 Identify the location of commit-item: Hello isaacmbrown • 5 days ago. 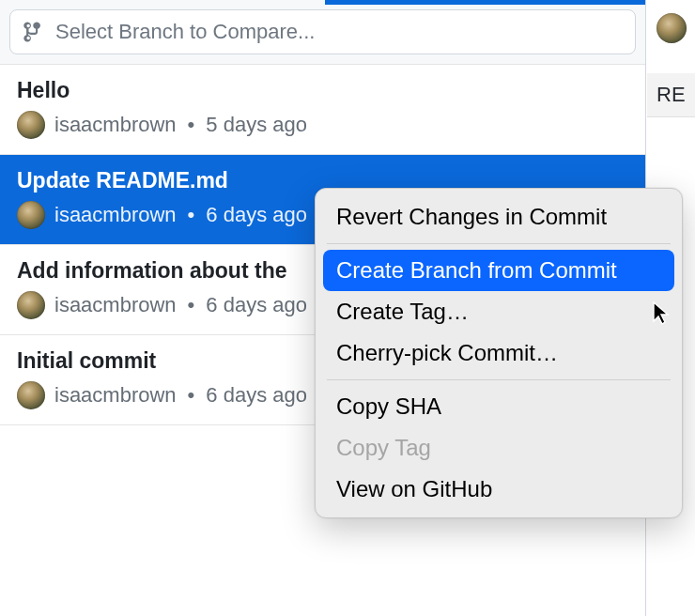
(323, 110).